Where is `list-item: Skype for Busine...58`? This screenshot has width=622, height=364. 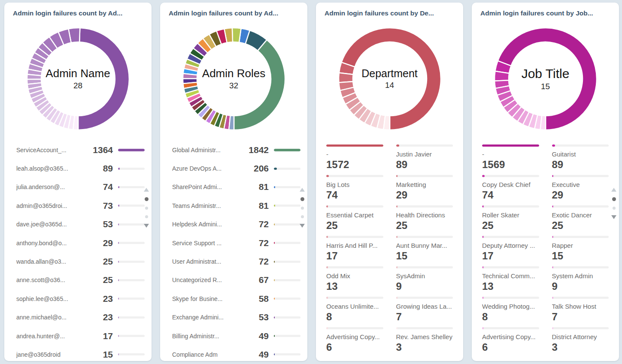 list-item: Skype for Busine...58 is located at coordinates (234, 298).